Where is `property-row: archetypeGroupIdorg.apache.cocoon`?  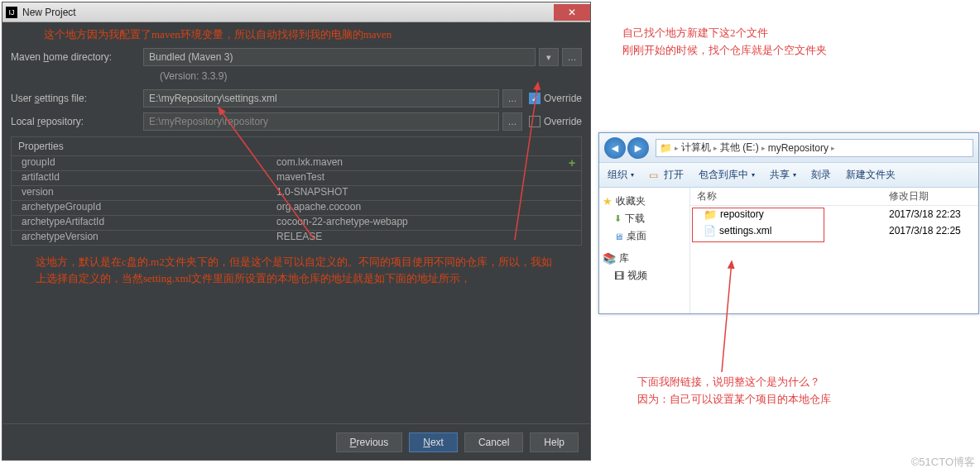
property-row: archetypeGroupIdorg.apache.cocoon is located at coordinates (296, 208).